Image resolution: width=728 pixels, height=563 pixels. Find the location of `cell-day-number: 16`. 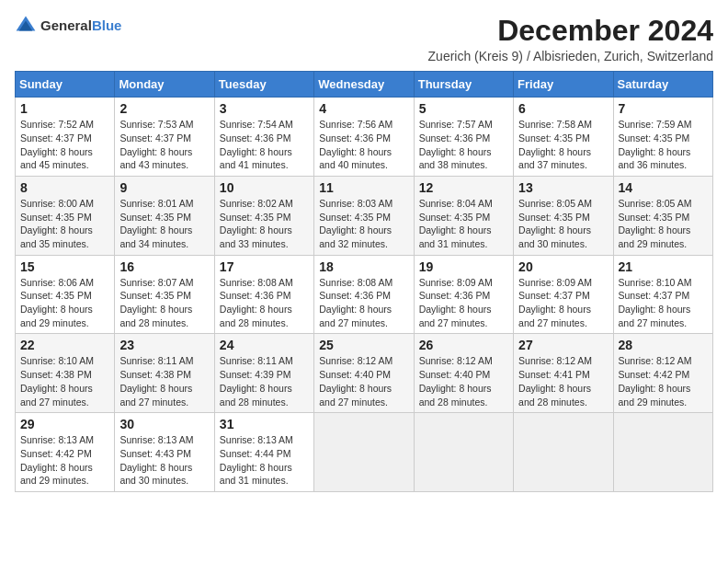

cell-day-number: 16 is located at coordinates (164, 267).